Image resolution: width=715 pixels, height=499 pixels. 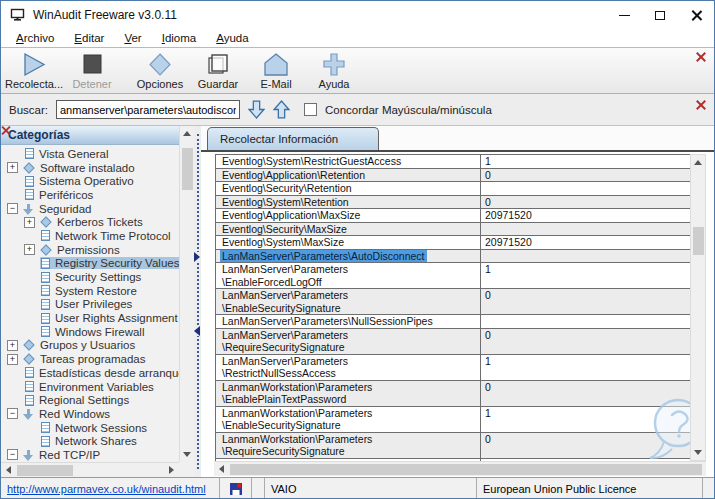 I want to click on table-hscroll-thumb, so click(x=466, y=470).